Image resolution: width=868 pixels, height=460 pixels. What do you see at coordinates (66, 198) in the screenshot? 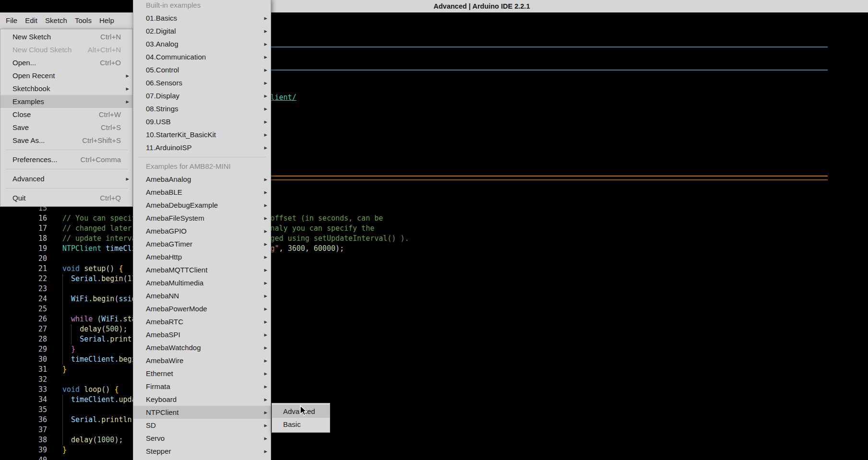
I see `file-menu-item-quit: QuitCtrl+Q` at bounding box center [66, 198].